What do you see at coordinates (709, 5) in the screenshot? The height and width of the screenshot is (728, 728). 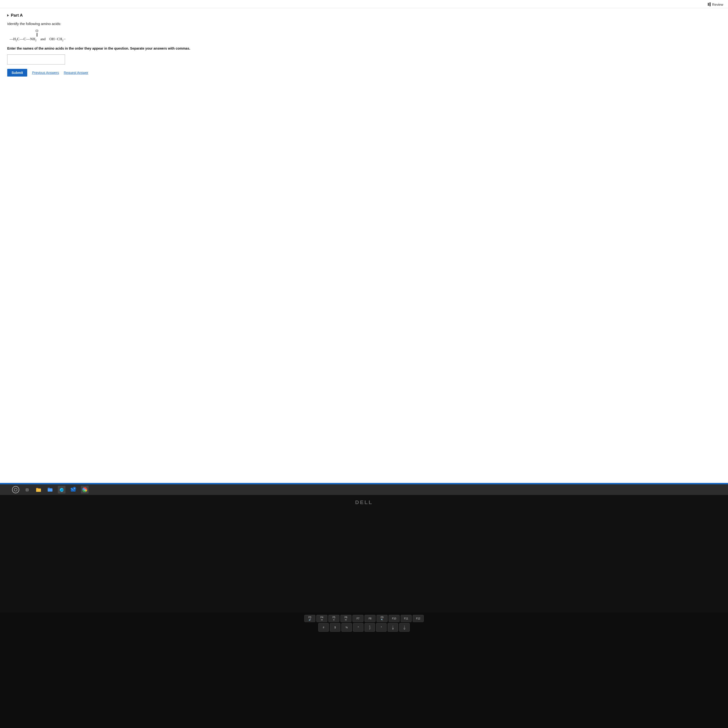 I see `review-icon` at bounding box center [709, 5].